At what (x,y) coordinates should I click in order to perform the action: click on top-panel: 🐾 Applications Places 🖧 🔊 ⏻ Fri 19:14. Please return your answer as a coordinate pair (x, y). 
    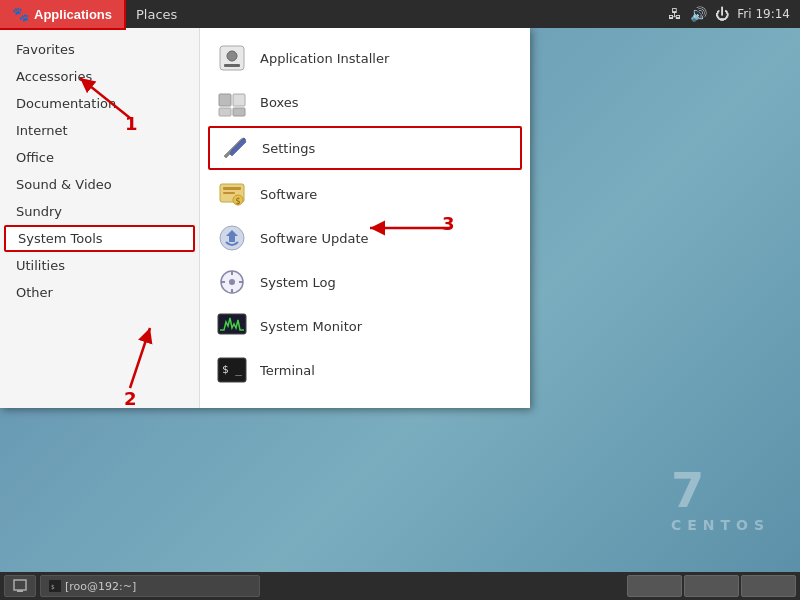
    Looking at the image, I should click on (400, 14).